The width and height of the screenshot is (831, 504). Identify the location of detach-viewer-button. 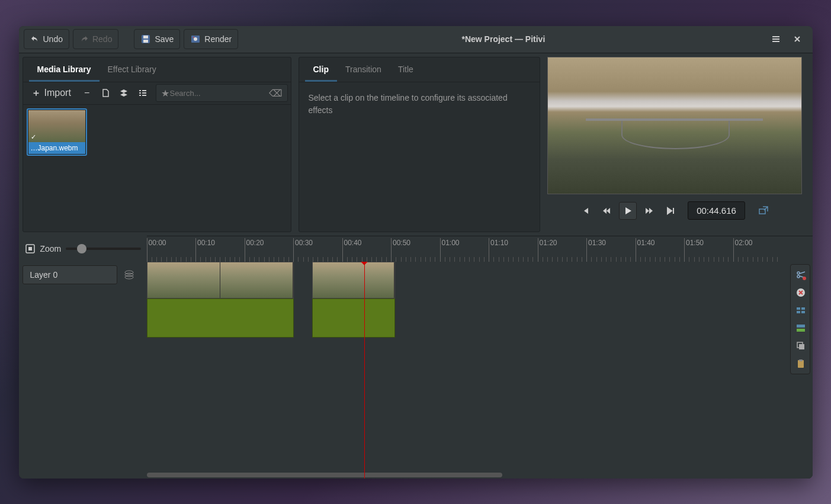
(763, 211).